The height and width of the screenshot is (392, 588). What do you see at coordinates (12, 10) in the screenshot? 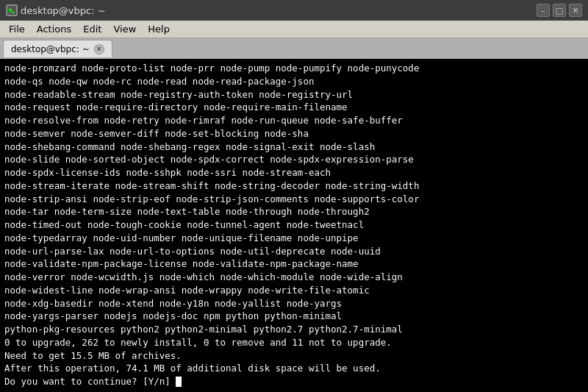
I see `terminal-icon` at bounding box center [12, 10].